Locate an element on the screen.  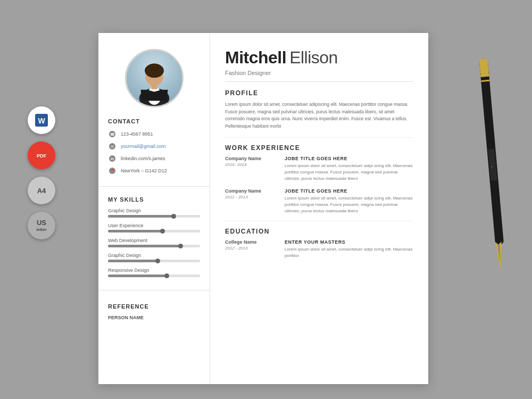
name-divider is located at coordinates (319, 82).